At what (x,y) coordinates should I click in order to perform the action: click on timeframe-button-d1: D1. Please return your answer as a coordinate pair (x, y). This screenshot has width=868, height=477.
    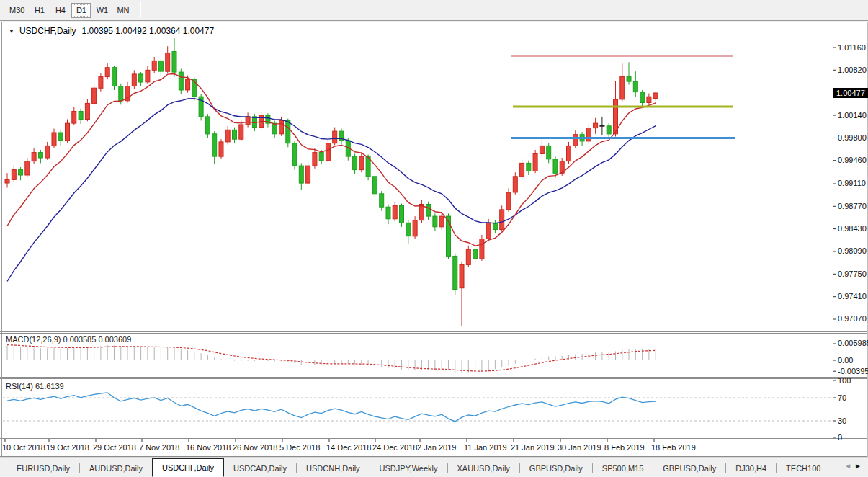
    Looking at the image, I should click on (81, 10).